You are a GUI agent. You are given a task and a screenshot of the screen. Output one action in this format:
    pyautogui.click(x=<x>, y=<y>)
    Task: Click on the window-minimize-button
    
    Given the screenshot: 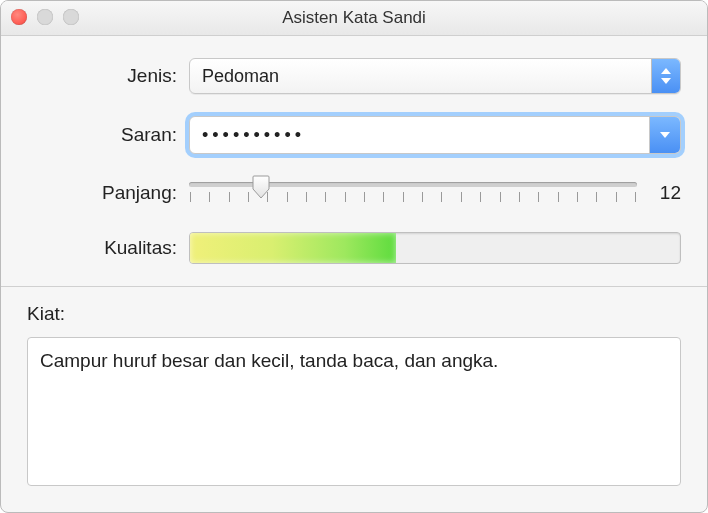 What is the action you would take?
    pyautogui.click(x=45, y=17)
    